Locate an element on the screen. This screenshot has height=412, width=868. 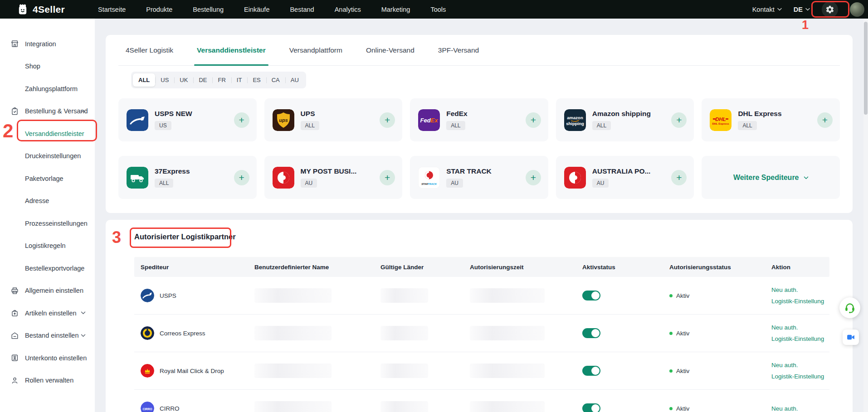
filter-chip-ca: CA is located at coordinates (276, 80).